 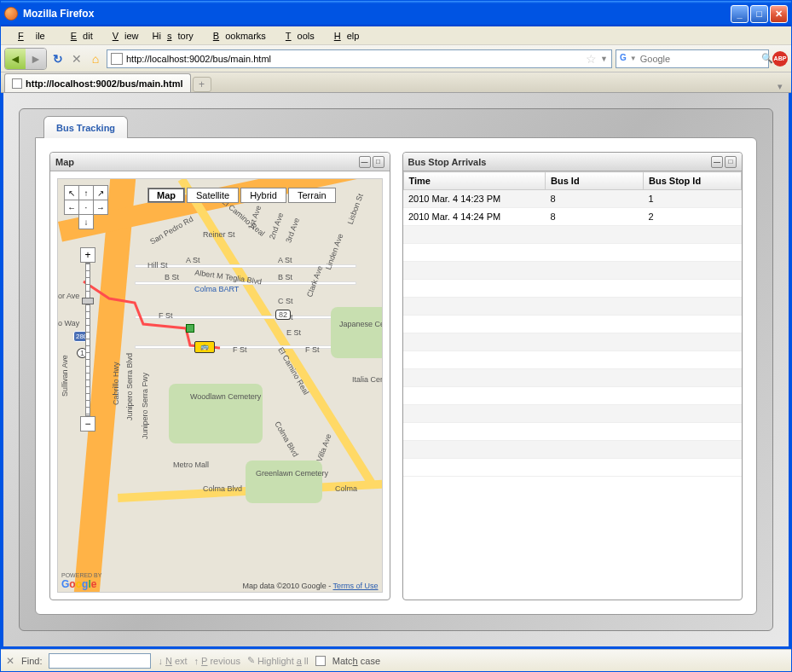 What do you see at coordinates (595, 181) in the screenshot?
I see `col-bus-id: Bus Id` at bounding box center [595, 181].